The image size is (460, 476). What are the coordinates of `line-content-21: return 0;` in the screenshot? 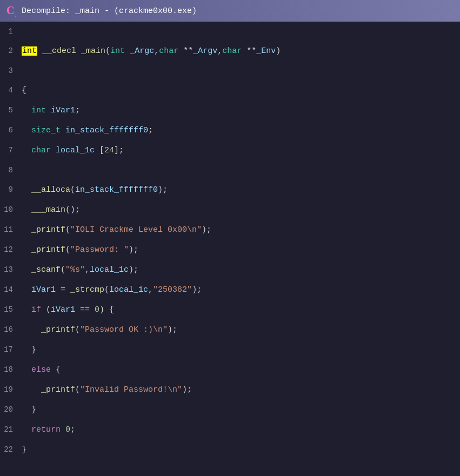 It's located at (49, 430).